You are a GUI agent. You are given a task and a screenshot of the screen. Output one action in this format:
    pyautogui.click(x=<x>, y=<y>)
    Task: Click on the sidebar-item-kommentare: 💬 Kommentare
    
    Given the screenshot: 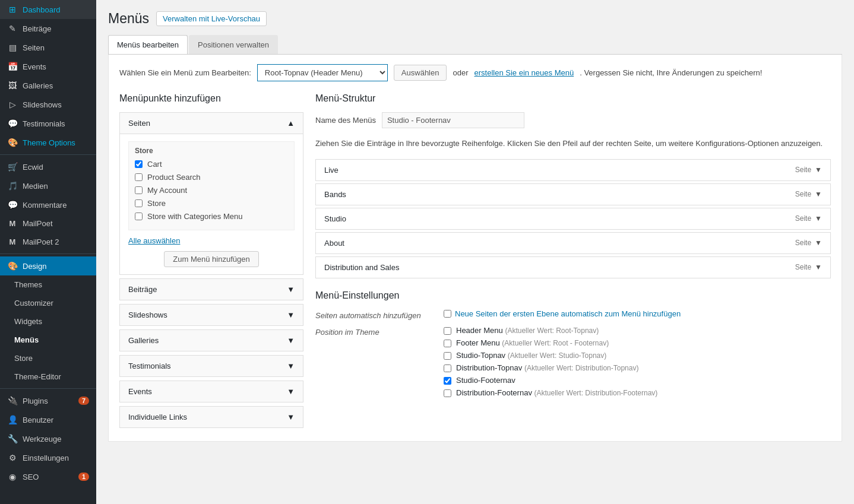 What is the action you would take?
    pyautogui.click(x=48, y=205)
    